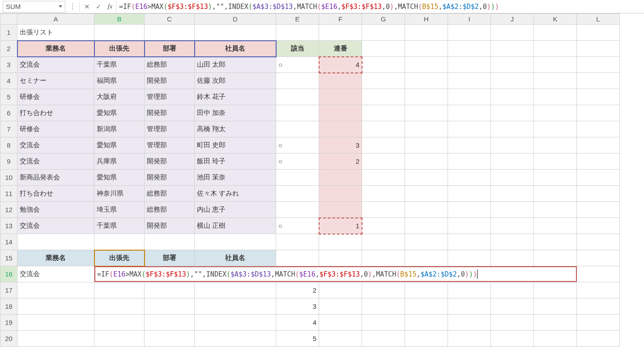 This screenshot has height=358, width=644. Describe the element at coordinates (298, 290) in the screenshot. I see `cell-E17: 2` at that location.